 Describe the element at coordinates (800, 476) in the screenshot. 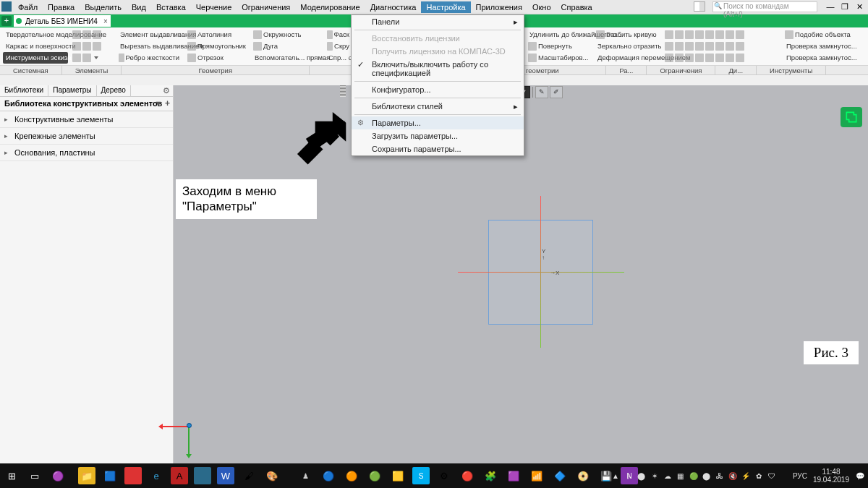

I see `language-indicator: РУС` at that location.